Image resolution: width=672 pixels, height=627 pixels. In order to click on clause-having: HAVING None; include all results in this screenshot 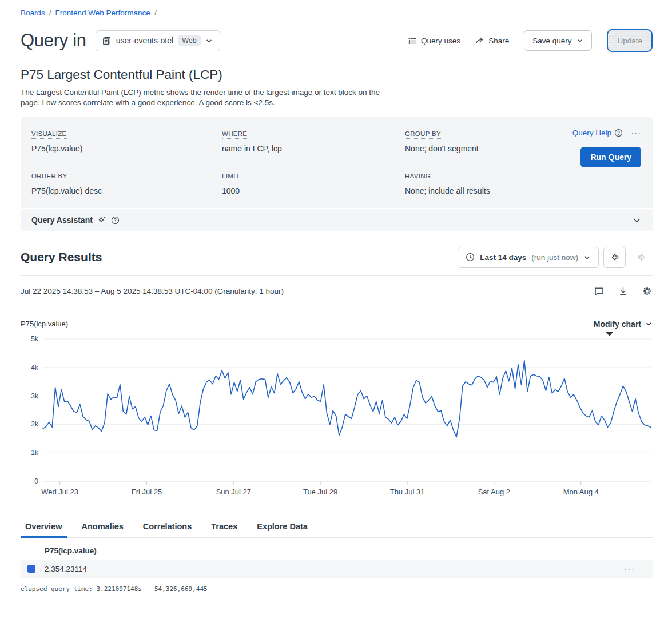, I will do `click(486, 183)`.